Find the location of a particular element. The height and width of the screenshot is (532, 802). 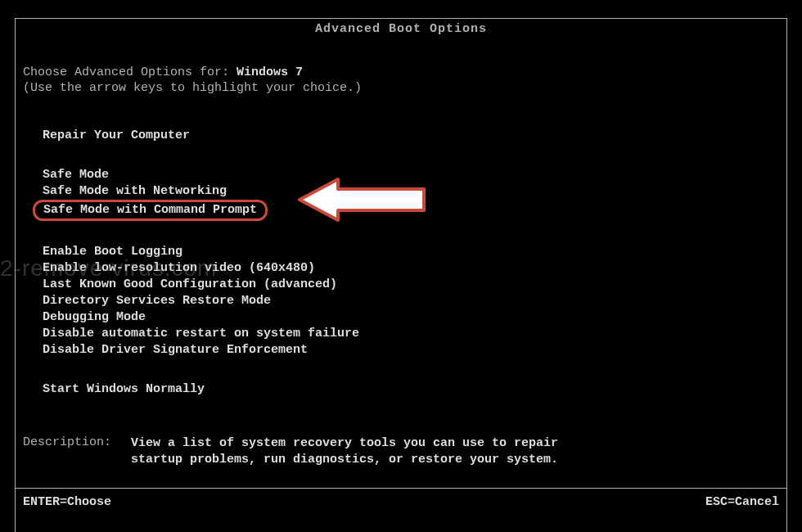

description-line1: View a list of system recovery tools you… is located at coordinates (345, 444).